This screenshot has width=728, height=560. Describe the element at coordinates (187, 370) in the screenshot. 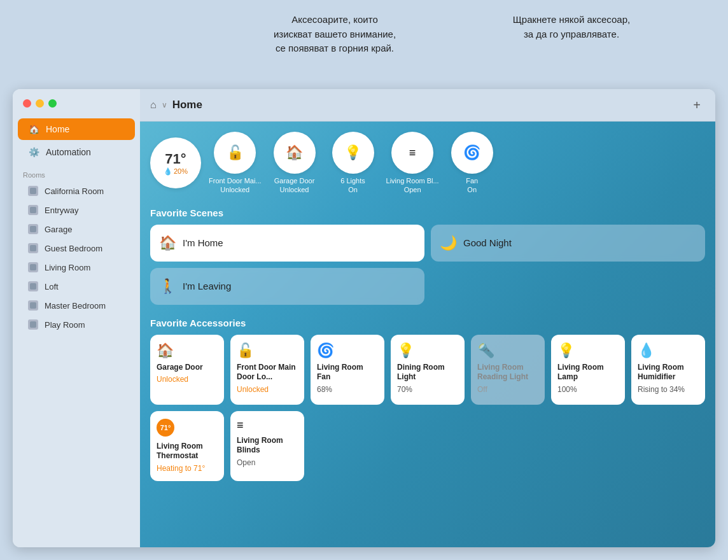

I see `accessory-garage-door: 🏠 Garage Door Unlocked` at that location.